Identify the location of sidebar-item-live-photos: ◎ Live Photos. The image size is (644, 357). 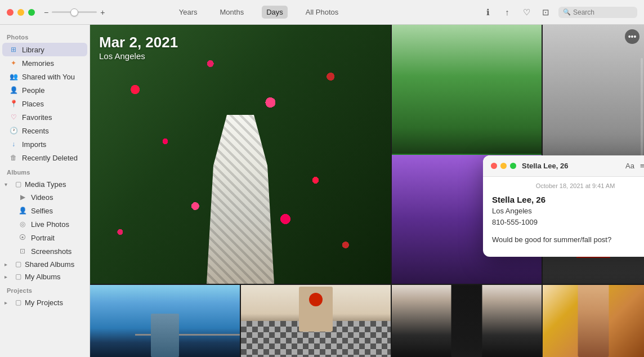
(45, 224).